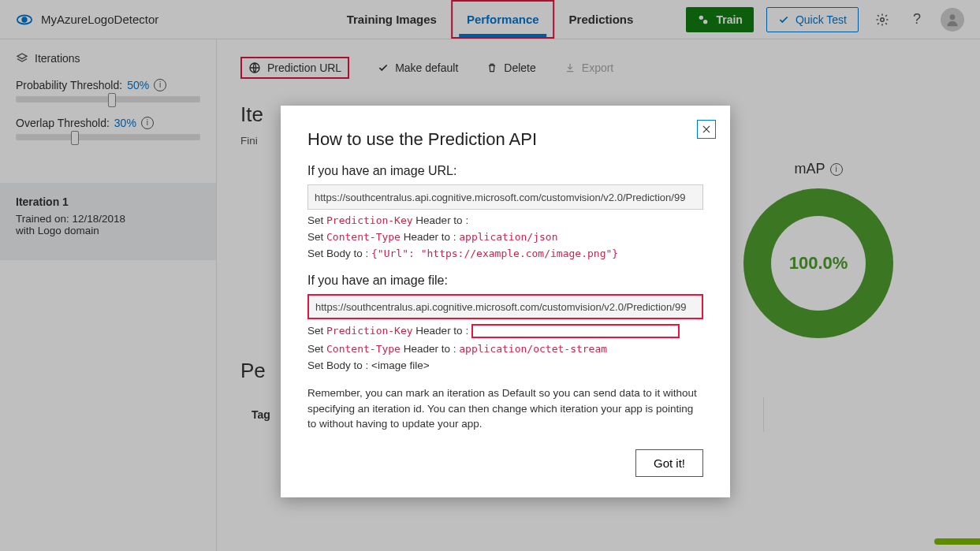 The width and height of the screenshot is (980, 551). I want to click on url-box-1: https://southcentralus.api.cognitive.mic…, so click(505, 197).